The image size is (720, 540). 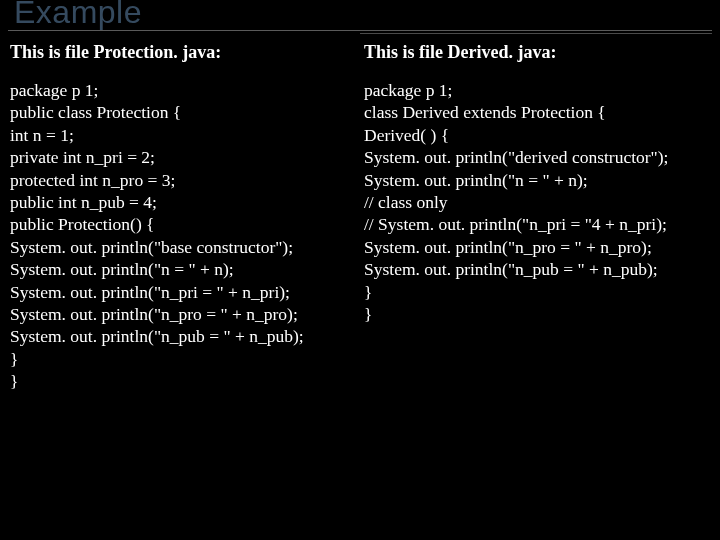 What do you see at coordinates (78, 16) in the screenshot?
I see `slide-title: Example` at bounding box center [78, 16].